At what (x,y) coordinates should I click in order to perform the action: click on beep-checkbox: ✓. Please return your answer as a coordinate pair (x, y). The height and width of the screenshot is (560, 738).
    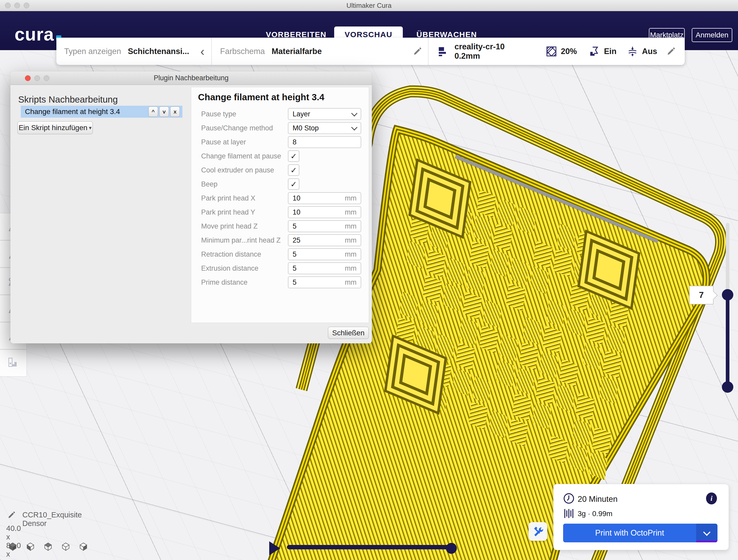
    Looking at the image, I should click on (294, 184).